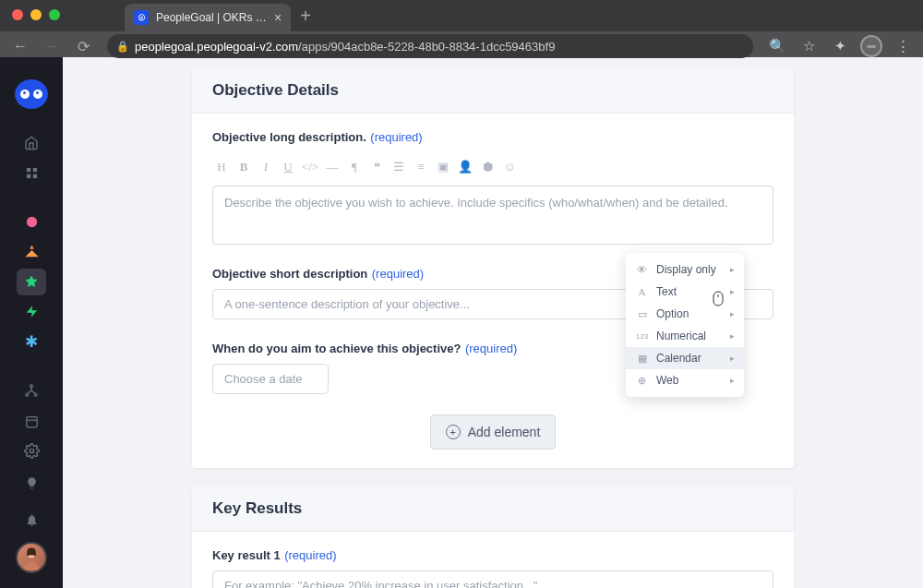 This screenshot has width=923, height=588. Describe the element at coordinates (20, 46) in the screenshot. I see `back-button: ←` at that location.